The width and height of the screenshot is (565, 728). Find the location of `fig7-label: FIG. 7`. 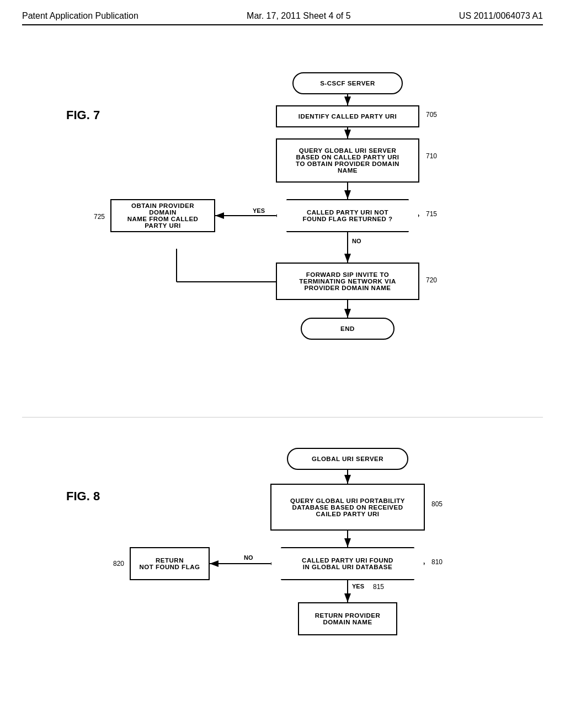

fig7-label: FIG. 7 is located at coordinates (83, 115).